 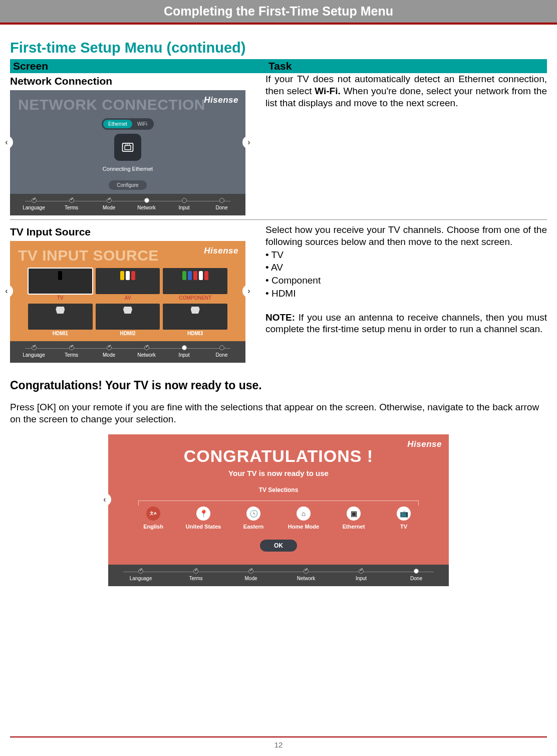 I want to click on congratulations-heading: Congratulations! Your TV is now ready to…, so click(x=278, y=386).